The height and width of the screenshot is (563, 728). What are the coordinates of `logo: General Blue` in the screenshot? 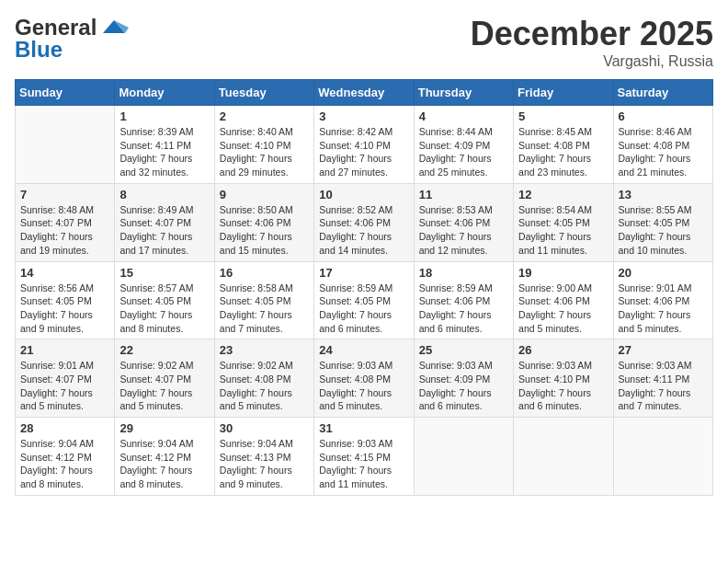 It's located at (72, 39).